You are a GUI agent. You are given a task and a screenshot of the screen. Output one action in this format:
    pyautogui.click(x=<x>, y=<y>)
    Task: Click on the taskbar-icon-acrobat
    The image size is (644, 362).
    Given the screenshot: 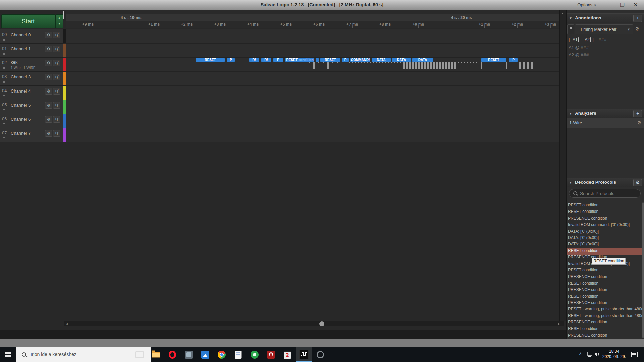 What is the action you would take?
    pyautogui.click(x=271, y=355)
    